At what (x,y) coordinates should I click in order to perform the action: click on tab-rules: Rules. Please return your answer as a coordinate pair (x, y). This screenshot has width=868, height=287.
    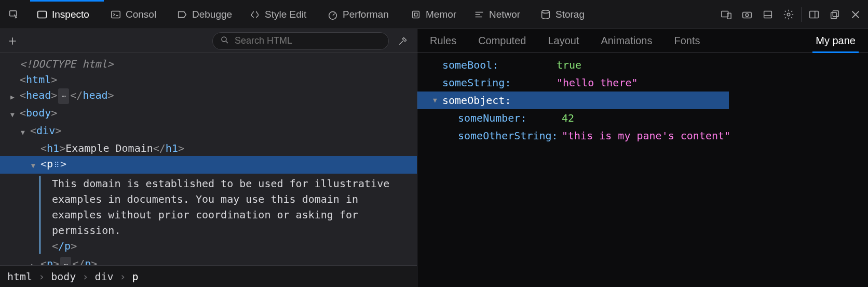
    Looking at the image, I should click on (443, 41).